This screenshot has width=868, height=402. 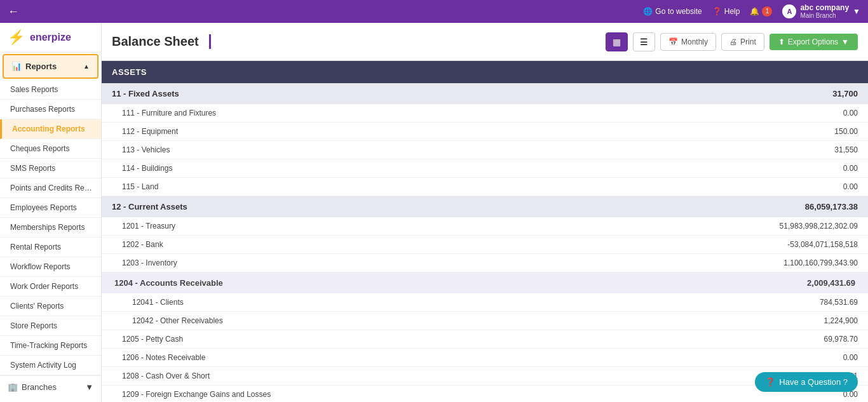 I want to click on group-row-current-assets: 12 - Current Assets86,059,173.38, so click(x=485, y=207).